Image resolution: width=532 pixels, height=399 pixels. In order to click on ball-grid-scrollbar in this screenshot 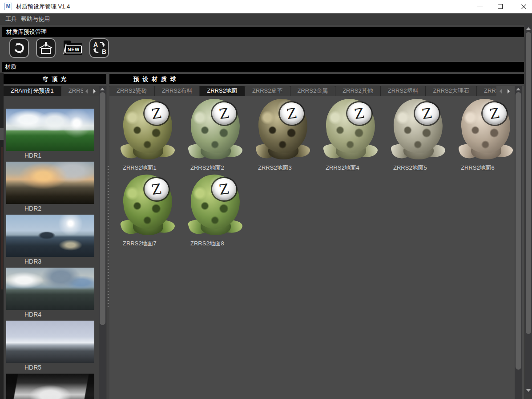, I will do `click(519, 242)`.